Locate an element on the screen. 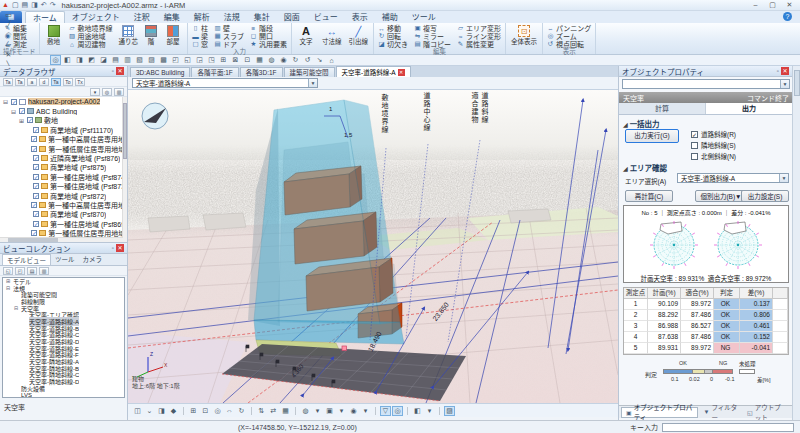 The height and width of the screenshot is (433, 800). table-row: 386.98886.527OK0.461 is located at coordinates (706, 326).